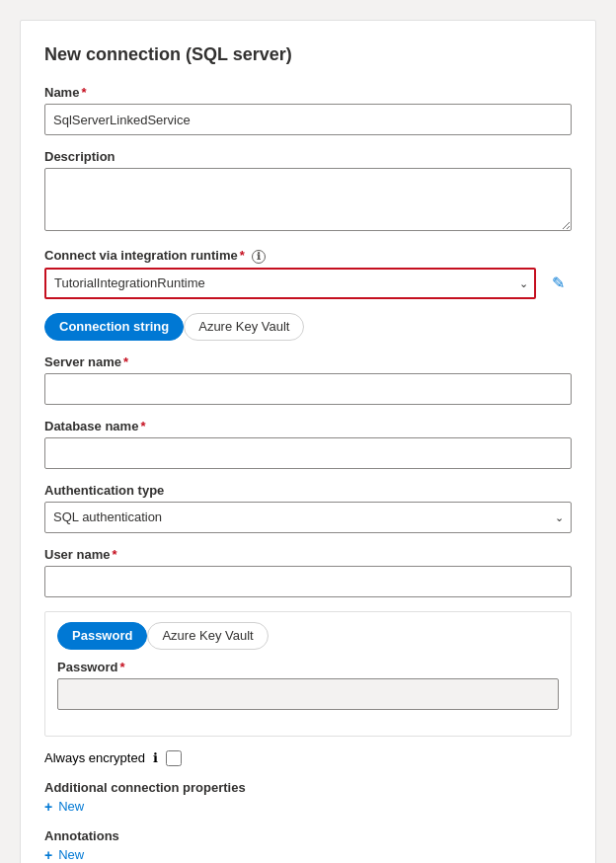 The image size is (616, 863). Describe the element at coordinates (308, 427) in the screenshot. I see `database-name-label: Database name*` at that location.